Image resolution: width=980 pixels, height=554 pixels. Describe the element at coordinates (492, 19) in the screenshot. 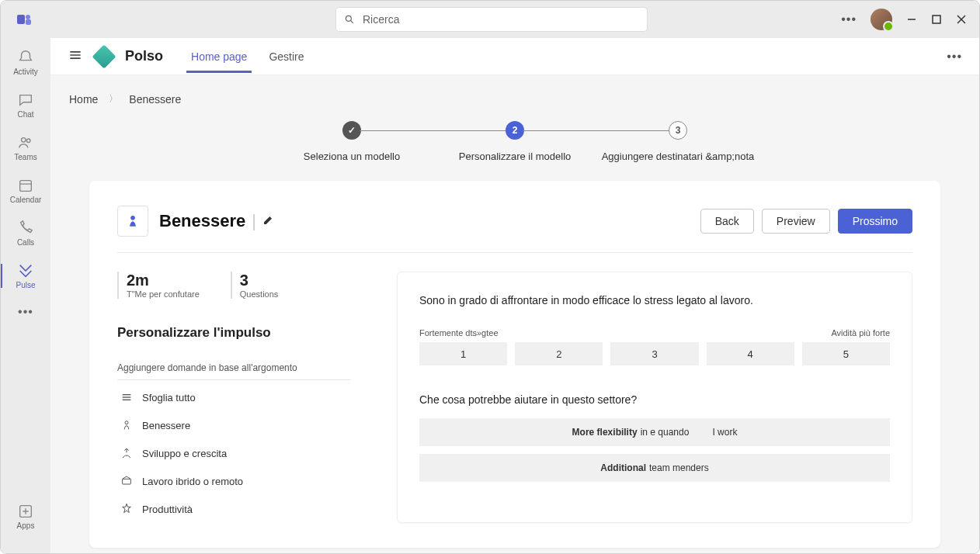

I see `search-input: Ricerca` at that location.